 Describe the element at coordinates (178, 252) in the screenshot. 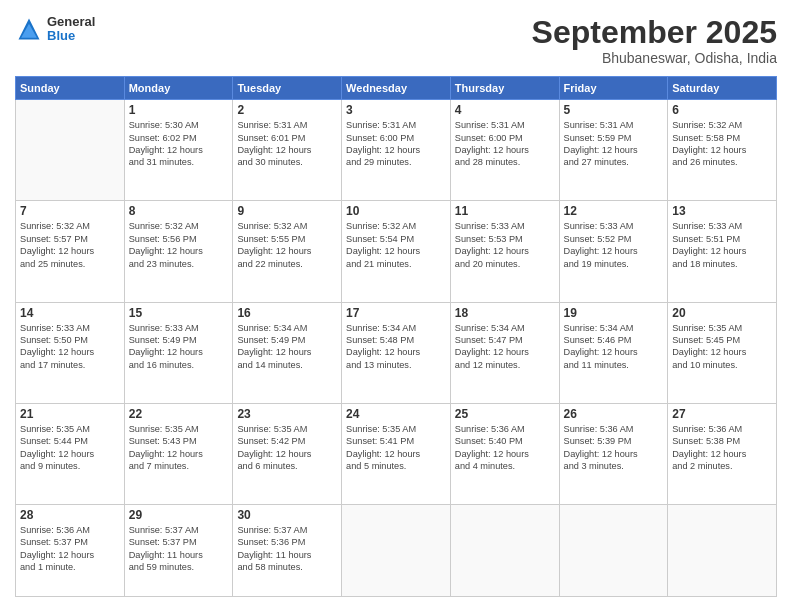

I see `calendar-day-cell: 8Sunrise: 5:32 AM Sunset: 5:56 PM Daylig…` at that location.